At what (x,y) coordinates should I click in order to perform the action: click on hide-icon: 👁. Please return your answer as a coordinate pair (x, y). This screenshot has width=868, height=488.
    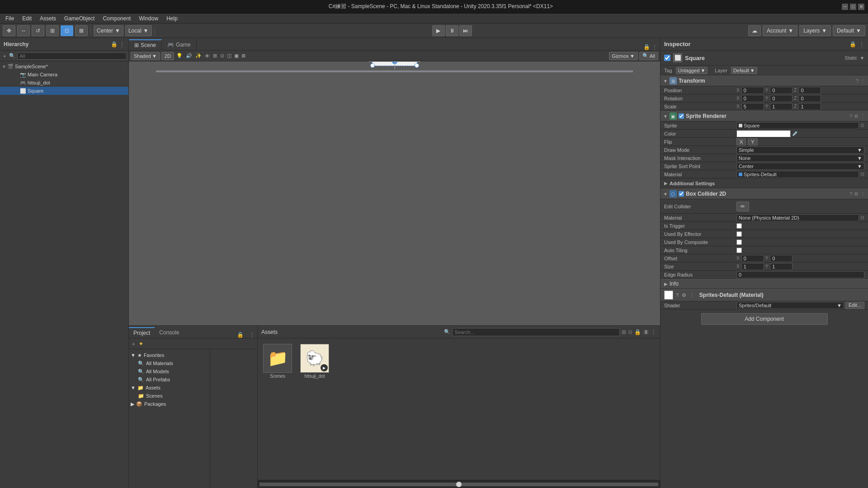
    Looking at the image, I should click on (207, 56).